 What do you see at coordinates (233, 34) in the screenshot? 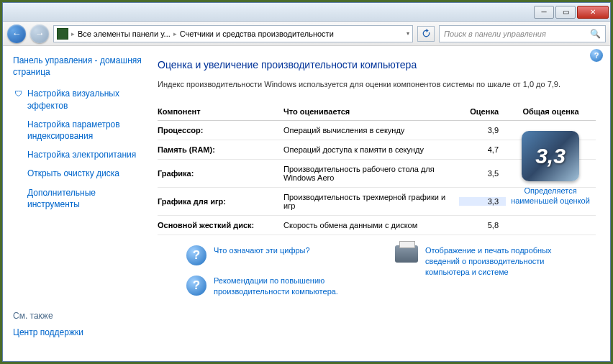
I see `address-bar: ▸ Все элементы панели у... ▸ Счетчики и …` at bounding box center [233, 34].